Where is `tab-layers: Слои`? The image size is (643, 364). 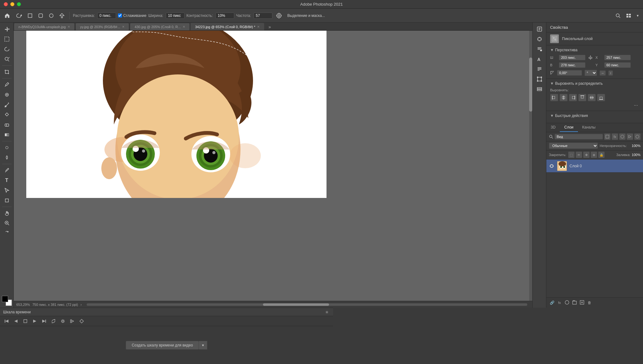 tab-layers: Слои is located at coordinates (569, 128).